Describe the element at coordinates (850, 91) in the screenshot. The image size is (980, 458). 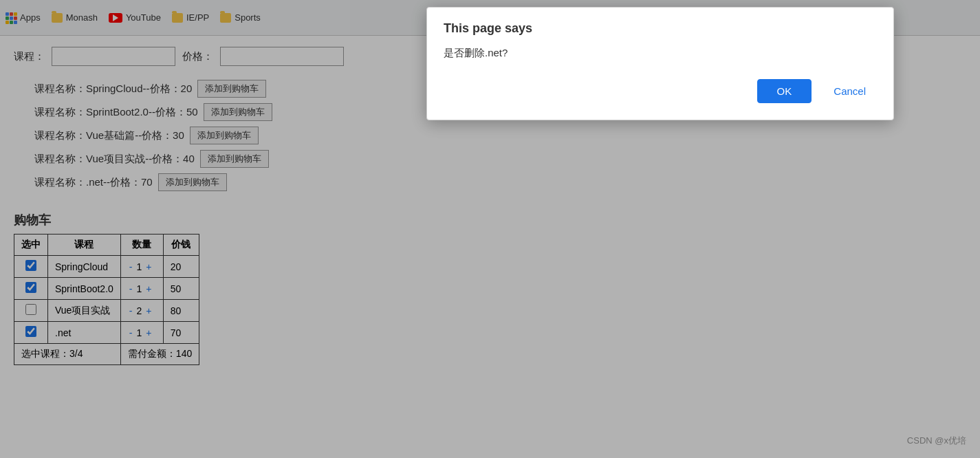
I see `dialog-cancel-button: Cancel` at that location.